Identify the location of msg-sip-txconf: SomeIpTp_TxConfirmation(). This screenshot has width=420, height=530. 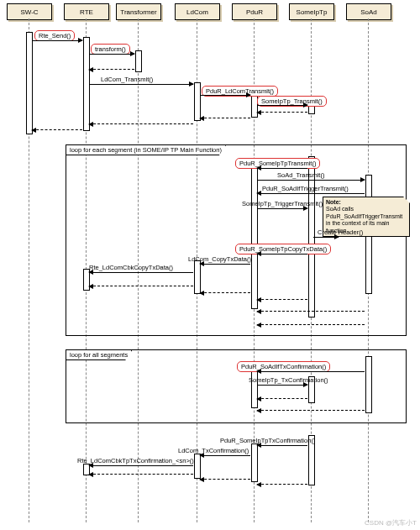
(289, 380).